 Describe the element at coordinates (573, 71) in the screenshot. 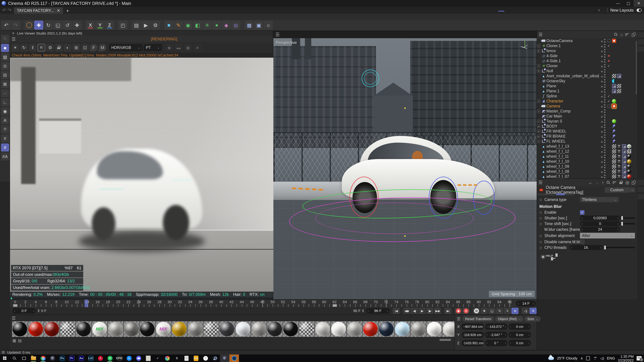

I see `object-name: Null` at that location.